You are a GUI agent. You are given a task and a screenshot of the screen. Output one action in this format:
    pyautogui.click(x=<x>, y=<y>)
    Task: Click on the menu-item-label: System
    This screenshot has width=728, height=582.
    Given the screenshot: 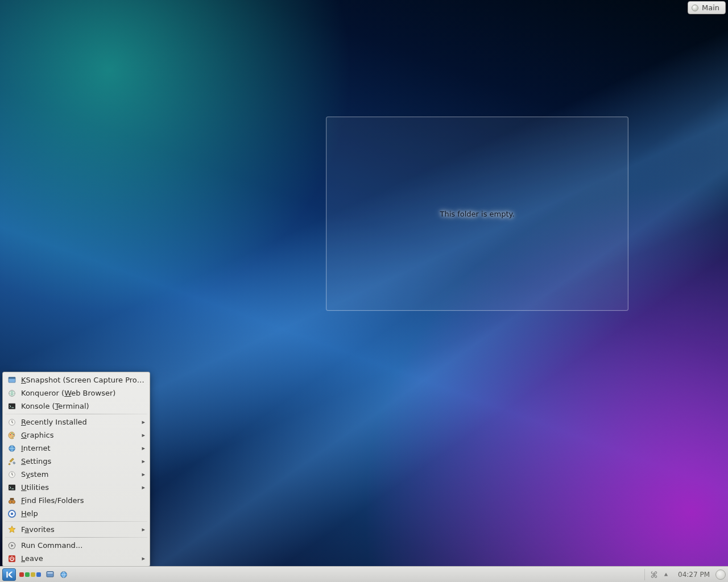 What is the action you would take?
    pyautogui.click(x=79, y=474)
    